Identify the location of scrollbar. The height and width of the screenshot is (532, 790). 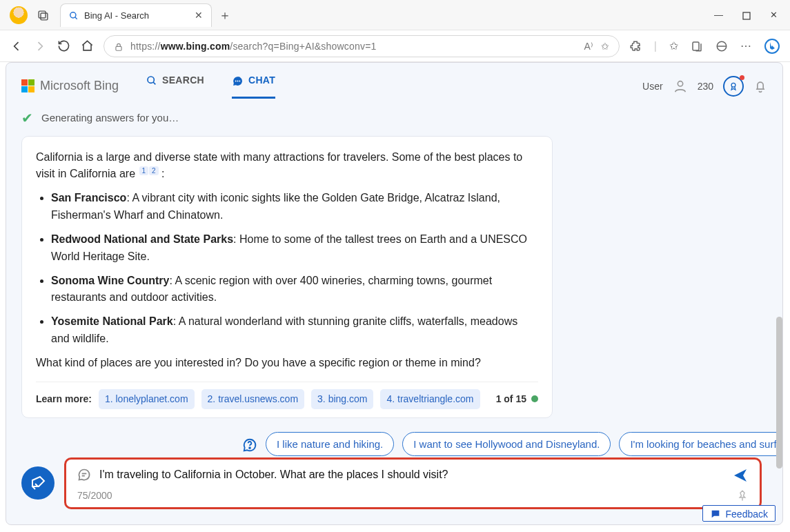
(778, 294).